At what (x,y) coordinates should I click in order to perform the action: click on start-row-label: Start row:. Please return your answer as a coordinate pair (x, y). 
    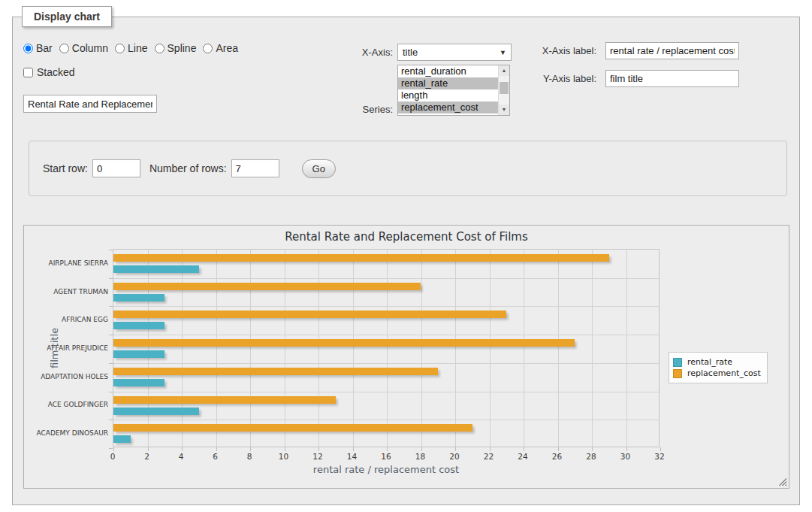
    Looking at the image, I should click on (65, 168).